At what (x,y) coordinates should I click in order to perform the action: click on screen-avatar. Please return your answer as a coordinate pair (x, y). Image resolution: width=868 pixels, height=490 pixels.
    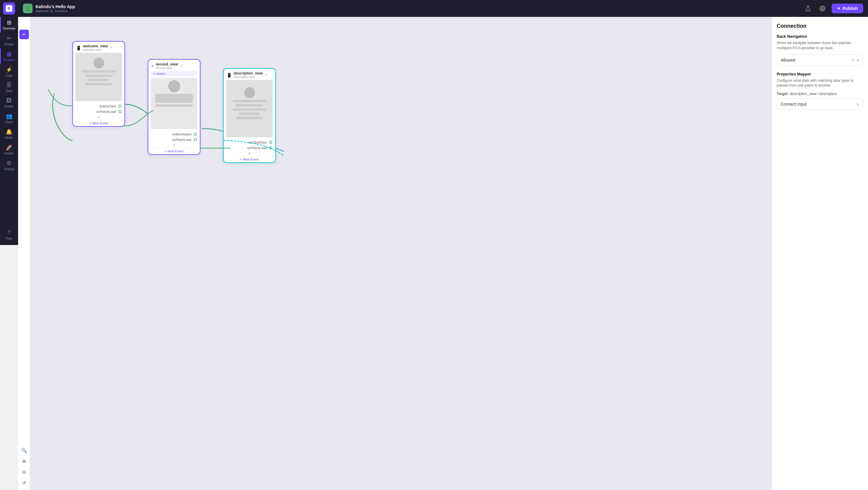
    Looking at the image, I should click on (99, 63).